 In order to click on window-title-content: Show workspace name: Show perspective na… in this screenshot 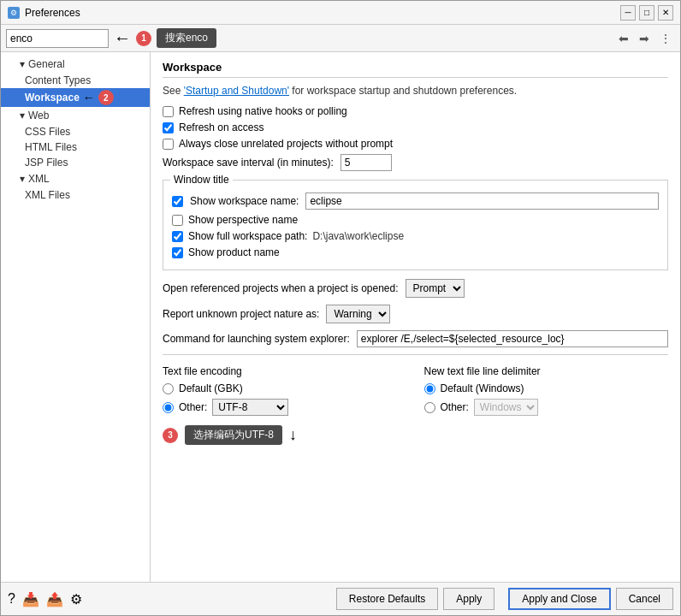, I will do `click(416, 226)`.